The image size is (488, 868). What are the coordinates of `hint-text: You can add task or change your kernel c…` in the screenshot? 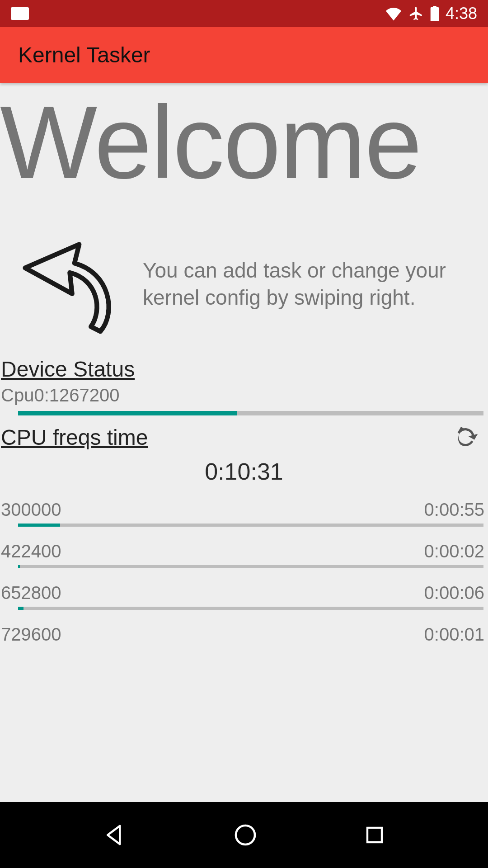 It's located at (315, 284).